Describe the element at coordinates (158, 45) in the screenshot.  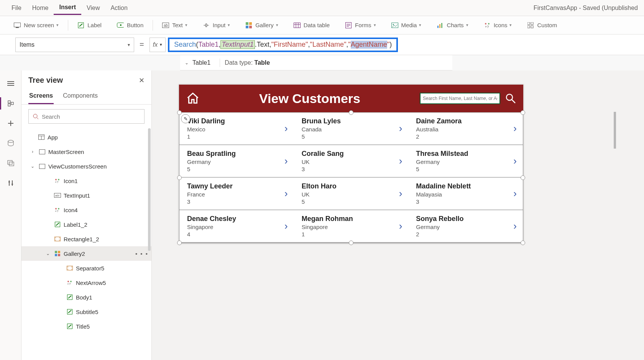
I see `fx-button: fx▾` at that location.